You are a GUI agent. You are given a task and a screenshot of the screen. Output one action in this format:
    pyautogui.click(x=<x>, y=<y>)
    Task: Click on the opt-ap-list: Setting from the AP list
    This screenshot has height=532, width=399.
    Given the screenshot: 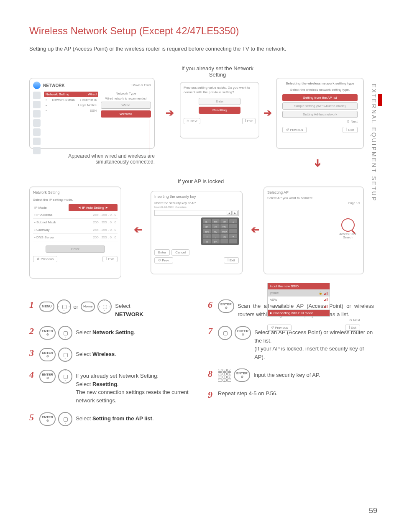 What is the action you would take?
    pyautogui.click(x=320, y=98)
    